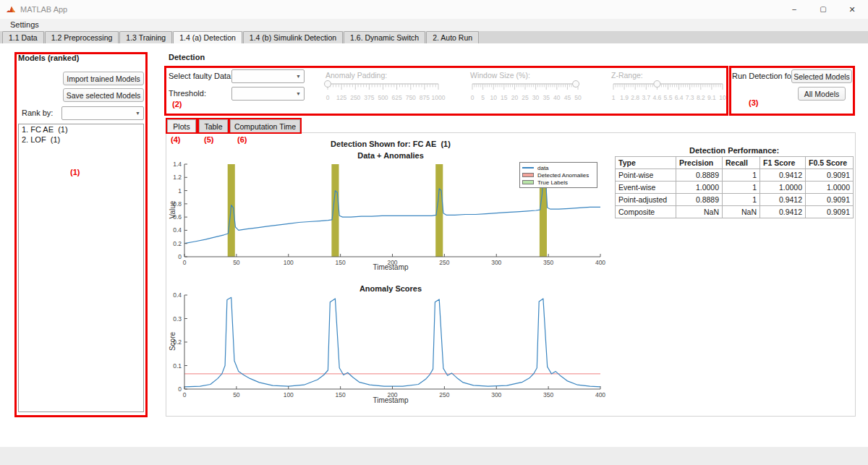 The image size is (868, 465). Describe the element at coordinates (82, 38) in the screenshot. I see `tab-1-2-preprocessing: 1.2 Preprocessing` at that location.